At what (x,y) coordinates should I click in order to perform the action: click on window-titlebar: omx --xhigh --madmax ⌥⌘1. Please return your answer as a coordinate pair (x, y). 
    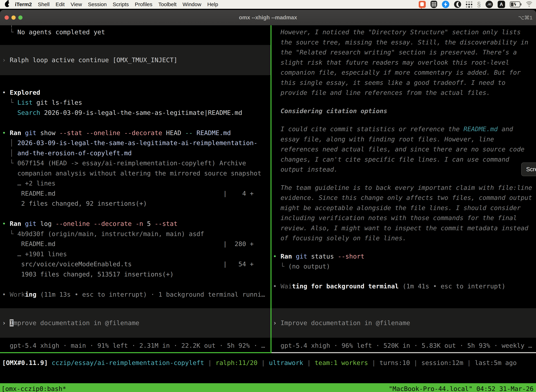
    Looking at the image, I should click on (268, 18).